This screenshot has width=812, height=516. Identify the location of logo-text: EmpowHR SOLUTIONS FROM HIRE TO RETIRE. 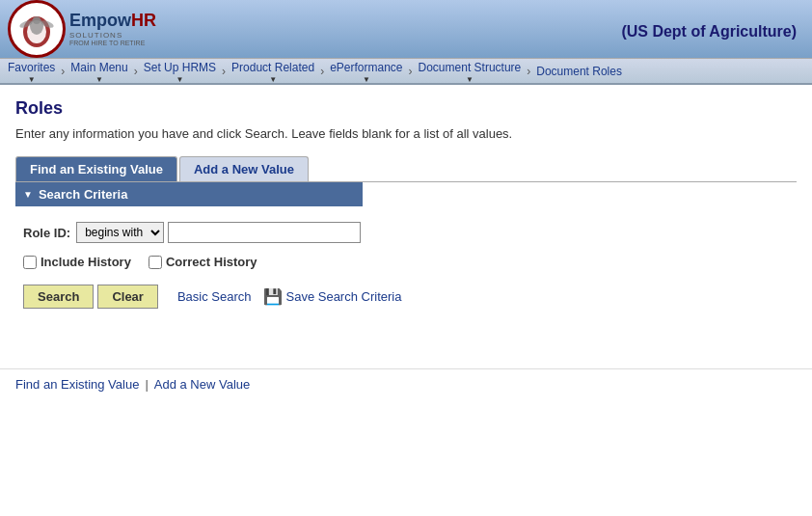
(113, 29).